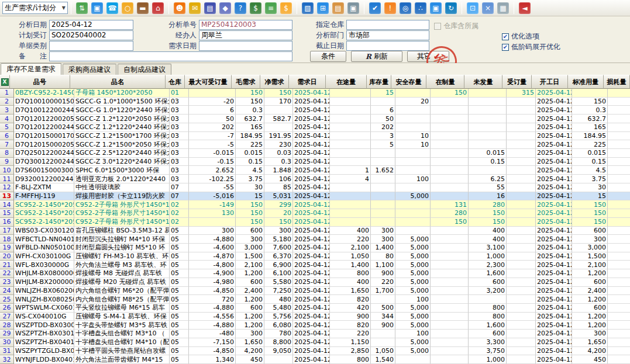 Image resolution: width=630 pixels, height=364 pixels. What do you see at coordinates (40, 82) in the screenshot?
I see `column-header-pn: 品号` at bounding box center [40, 82].